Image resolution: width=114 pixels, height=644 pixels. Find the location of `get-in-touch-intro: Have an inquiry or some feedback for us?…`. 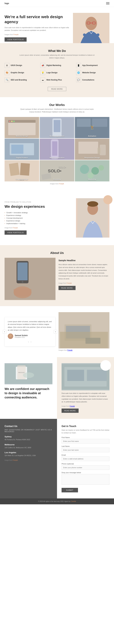

get-in-touch-intro: Have an inquiry or some feedback for us?… is located at coordinates (85, 432).